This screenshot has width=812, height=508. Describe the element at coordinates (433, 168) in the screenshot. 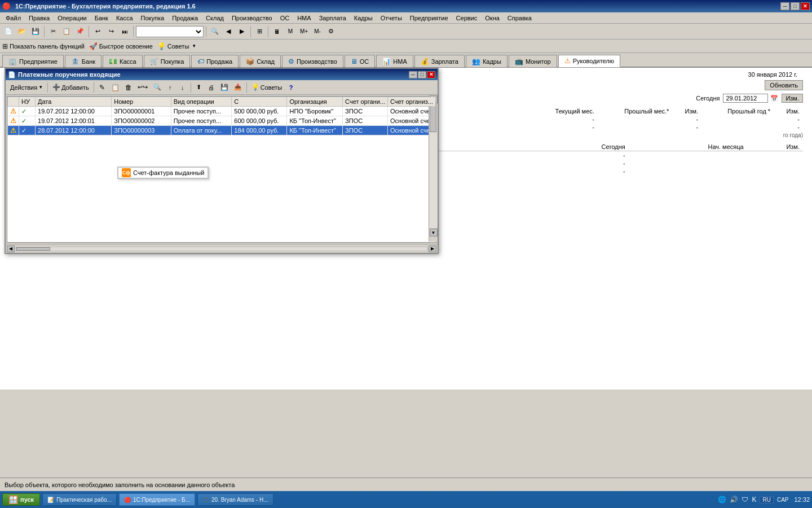

I see `modal-scrollbar-v: ▲ ▼` at that location.